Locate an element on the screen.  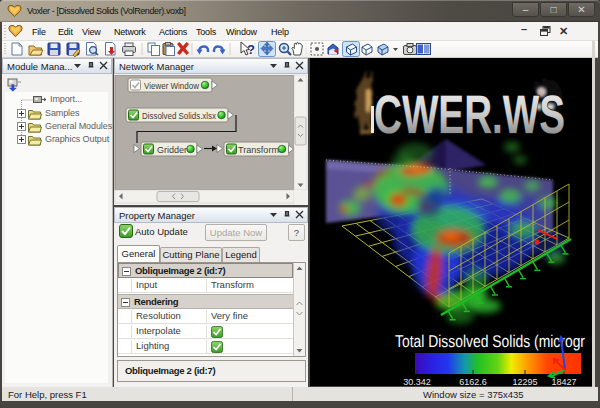
svg-text: Viewer Window is located at coordinates (172, 86).